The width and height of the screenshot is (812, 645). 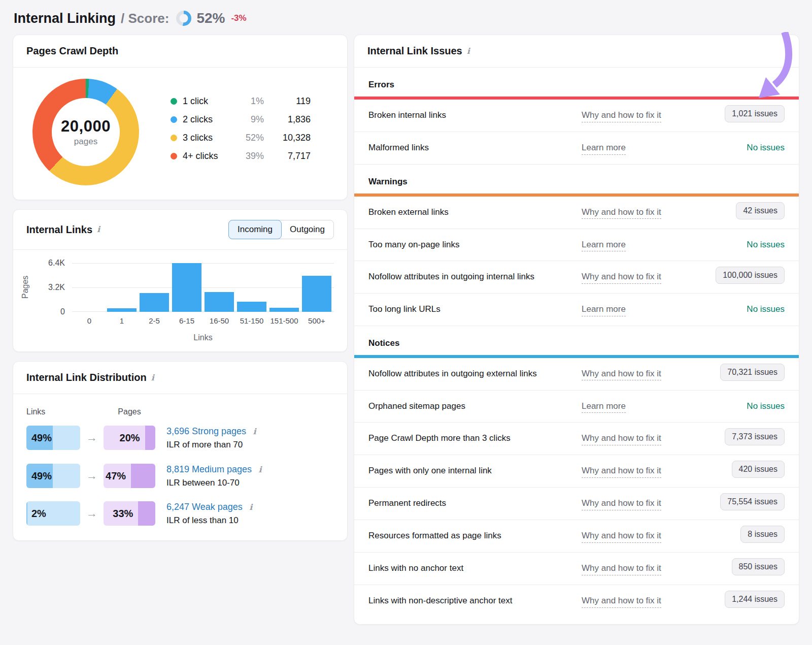 I want to click on legend-row: 3 clicks 52% 10,328, so click(x=241, y=138).